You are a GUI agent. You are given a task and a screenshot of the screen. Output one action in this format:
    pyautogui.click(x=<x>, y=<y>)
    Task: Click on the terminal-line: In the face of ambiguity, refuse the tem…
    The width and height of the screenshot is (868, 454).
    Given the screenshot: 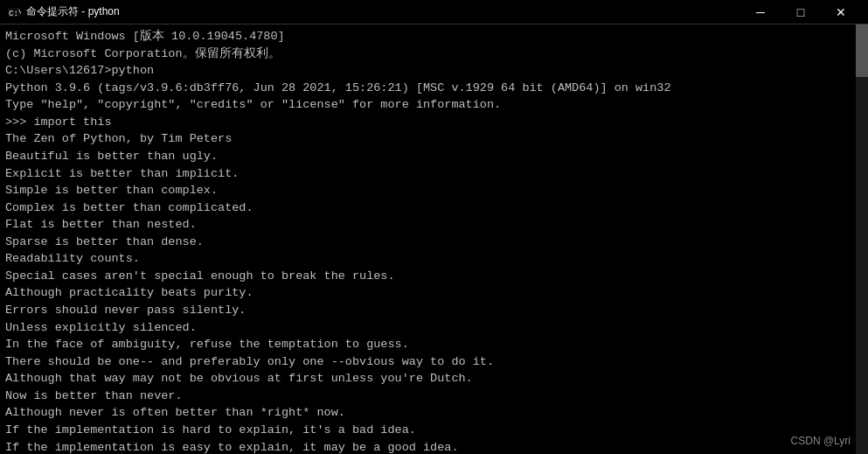 What is the action you would take?
    pyautogui.click(x=434, y=345)
    